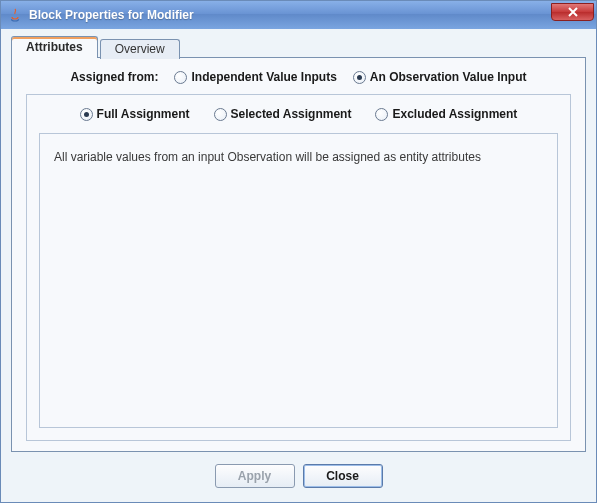 The height and width of the screenshot is (503, 597). What do you see at coordinates (572, 12) in the screenshot?
I see `window-close-button` at bounding box center [572, 12].